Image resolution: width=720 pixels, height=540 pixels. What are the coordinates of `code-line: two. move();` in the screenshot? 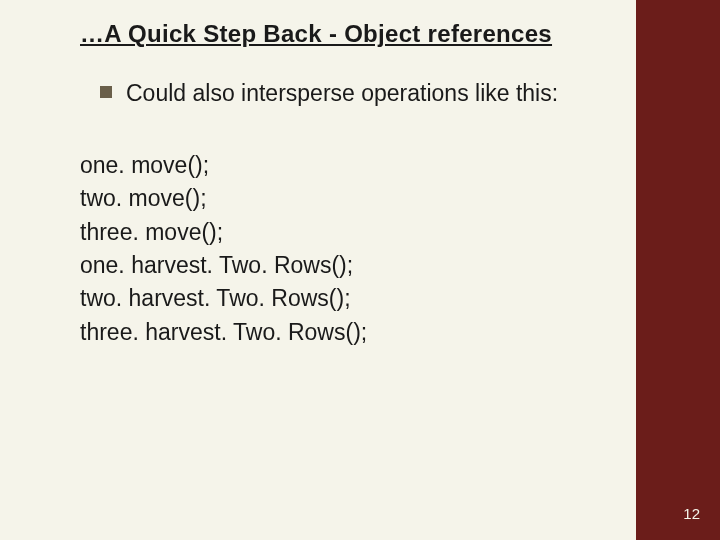 It's located at (343, 198).